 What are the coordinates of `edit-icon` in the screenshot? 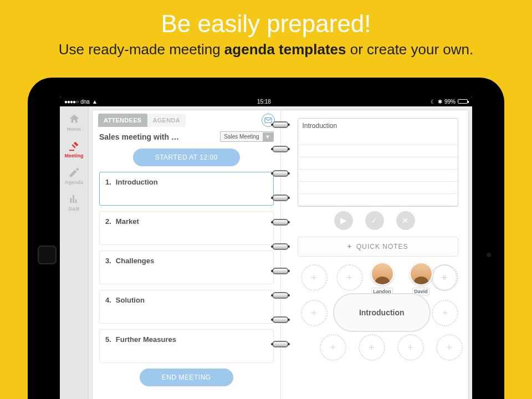 It's located at (74, 172).